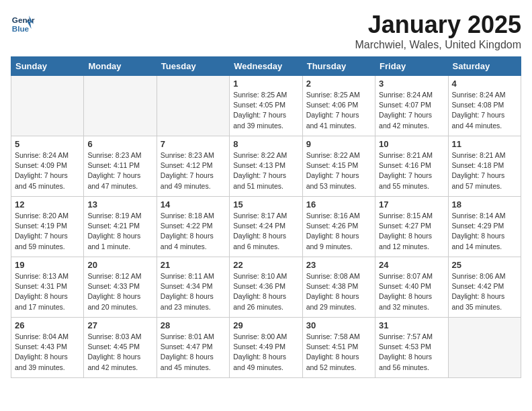  Describe the element at coordinates (412, 348) in the screenshot. I see `calendar-cell: 31Sunrise: 7:57 AM Sunset: 4:53 PM Dayli…` at that location.